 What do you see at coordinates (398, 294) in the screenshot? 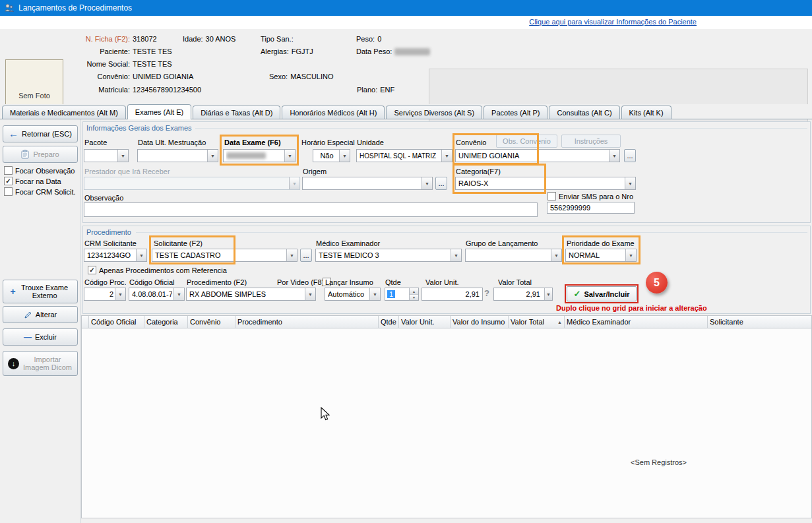
I see `qtde-value-area: 1` at bounding box center [398, 294].